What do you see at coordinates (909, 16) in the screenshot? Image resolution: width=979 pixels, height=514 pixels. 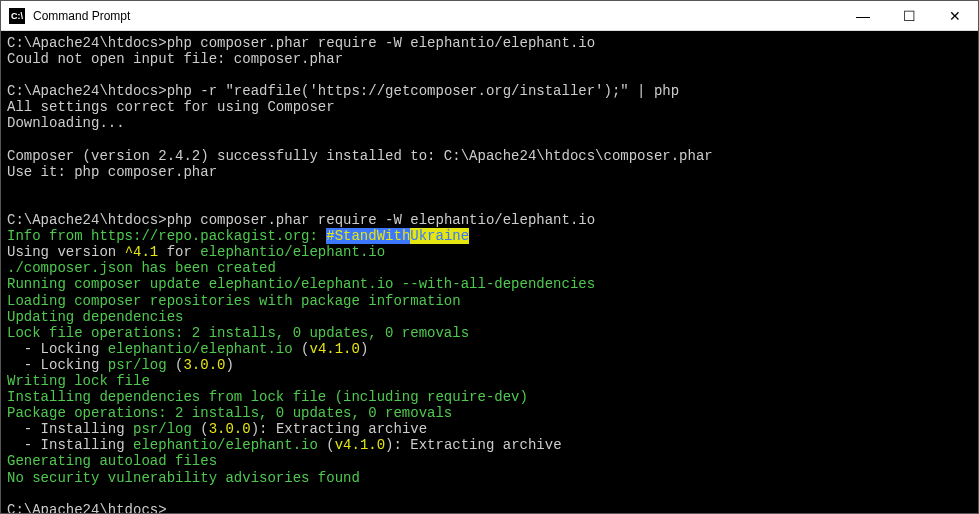 I see `maximize-button: ☐` at bounding box center [909, 16].